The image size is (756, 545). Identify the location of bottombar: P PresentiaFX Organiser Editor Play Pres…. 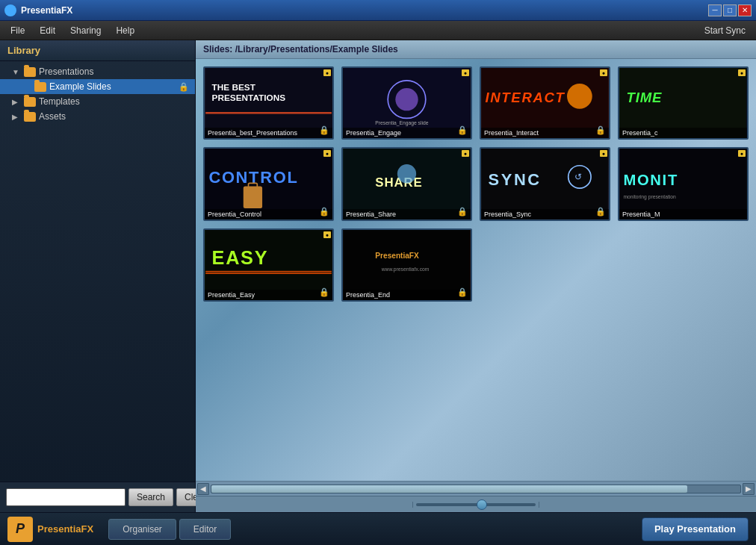
(378, 529).